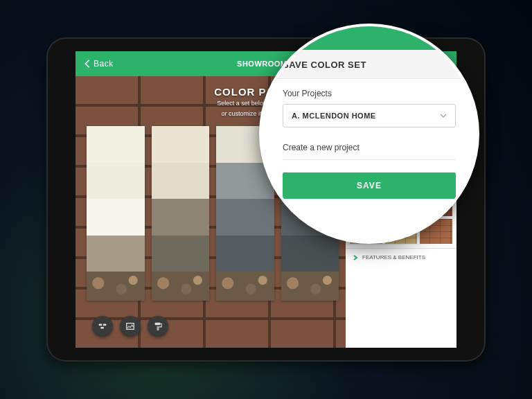  Describe the element at coordinates (369, 116) in the screenshot. I see `project-select: A. MCLENDON HOME` at that location.